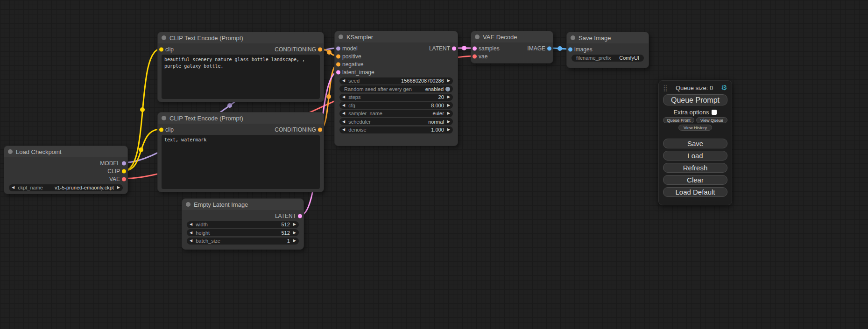 This screenshot has height=329, width=868. Describe the element at coordinates (695, 168) in the screenshot. I see `refresh-button: Refresh` at that location.